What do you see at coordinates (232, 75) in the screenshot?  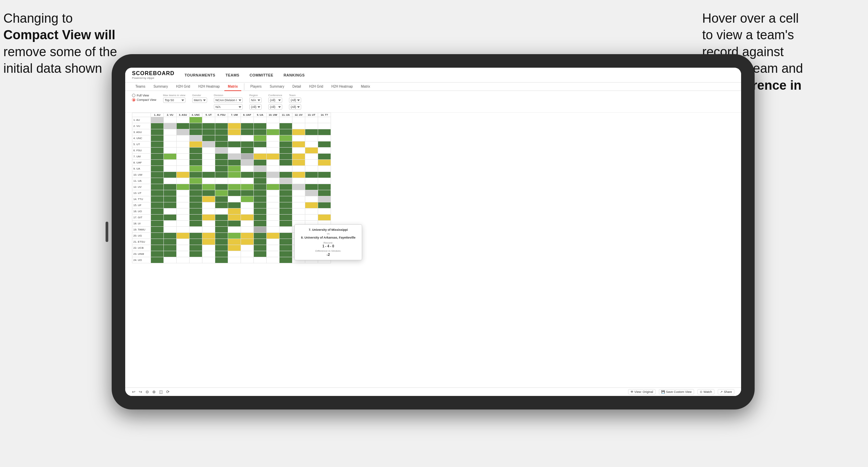 I see `nav-teams: TEAMS` at bounding box center [232, 75].